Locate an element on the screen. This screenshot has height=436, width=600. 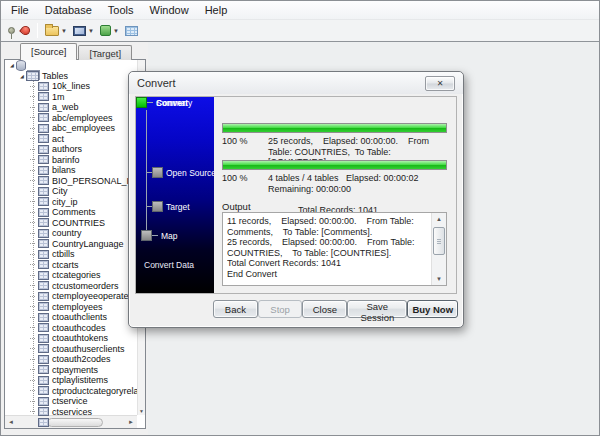
connect-button is located at coordinates (12, 31).